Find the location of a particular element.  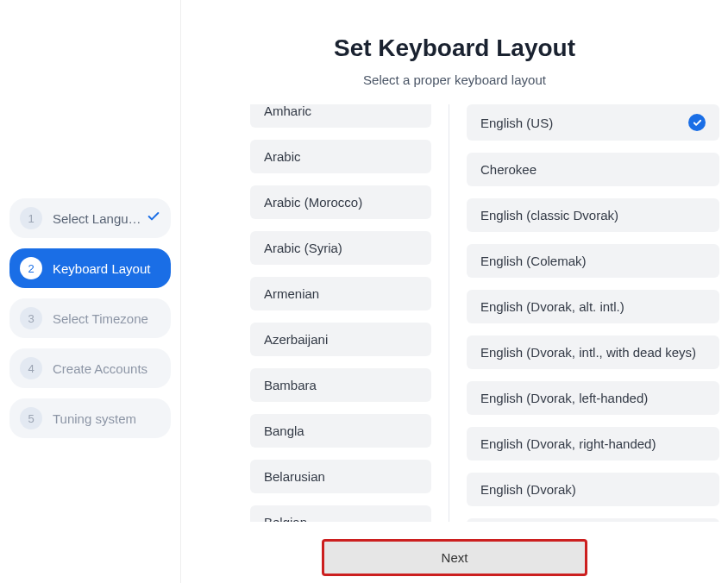

next-button: Next is located at coordinates (455, 557).